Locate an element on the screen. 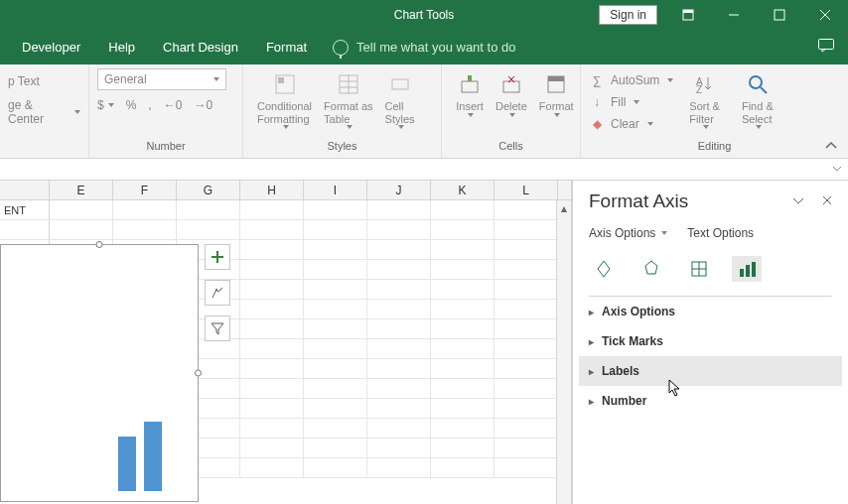  find-select-button: Find & Select is located at coordinates (758, 99).